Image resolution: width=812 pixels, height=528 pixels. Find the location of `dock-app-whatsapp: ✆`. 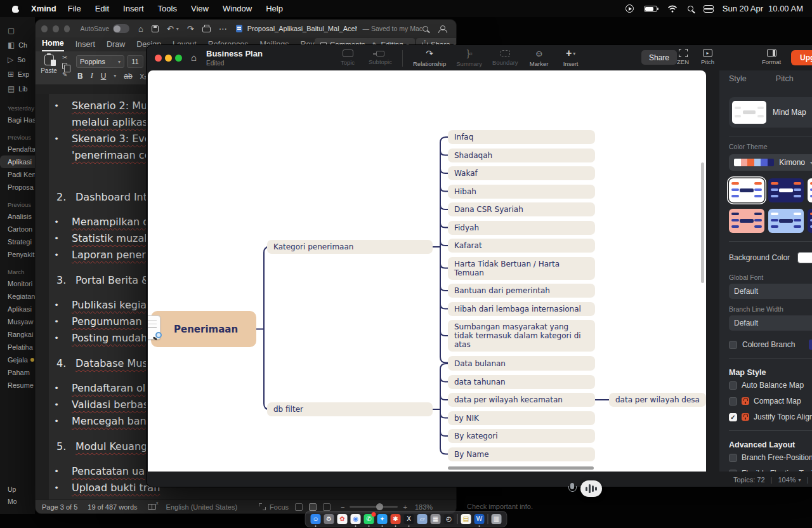

dock-app-whatsapp: ✆ is located at coordinates (369, 519).